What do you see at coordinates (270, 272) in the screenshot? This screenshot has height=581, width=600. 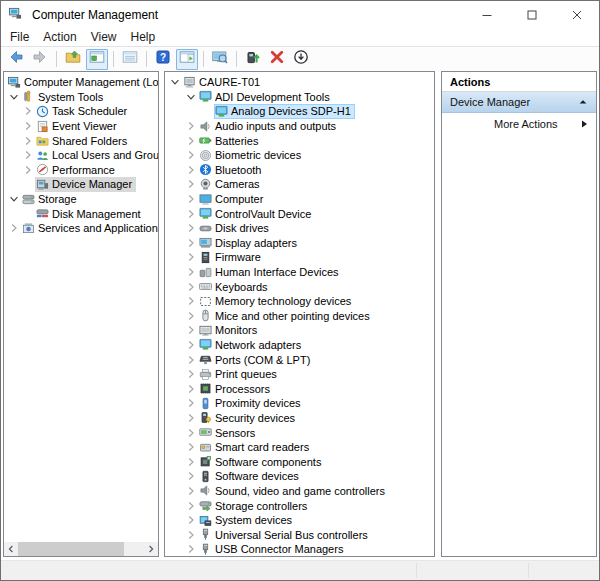 I see `tree-item-cell: Human Interface Devices` at bounding box center [270, 272].